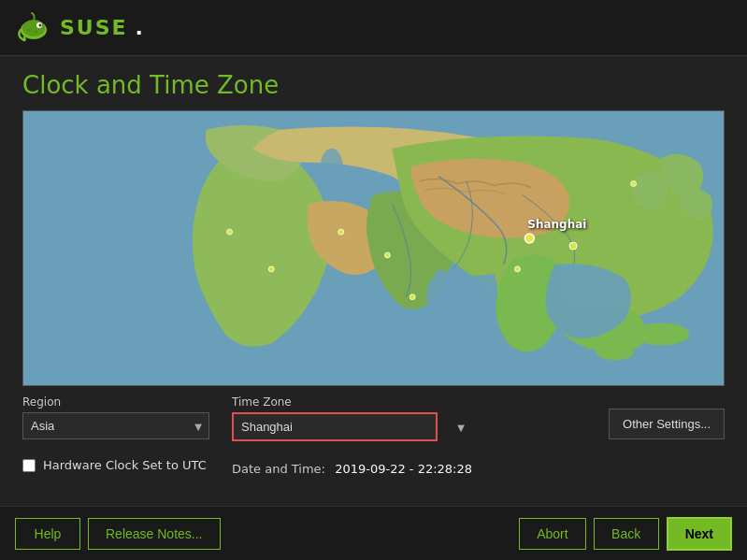  I want to click on region-field: Region Asia Africa Americas Antarctica A…, so click(116, 436).